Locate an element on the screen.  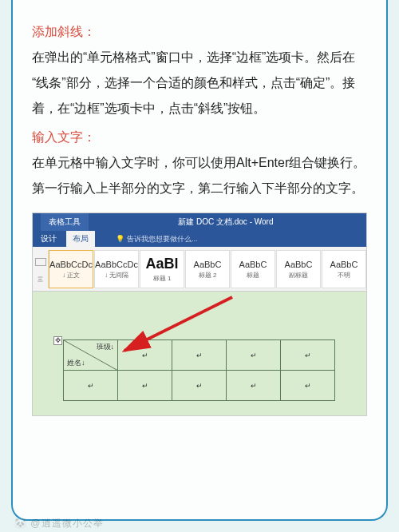
style-item: AaBbC不明 is located at coordinates (344, 269).